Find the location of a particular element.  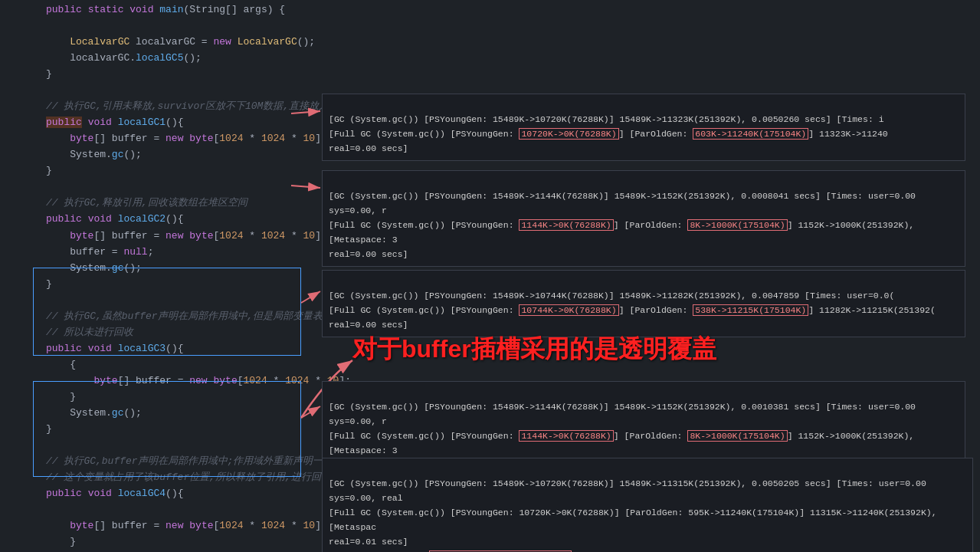

gc-highlight: 10744K->0K(76288K) is located at coordinates (569, 310).